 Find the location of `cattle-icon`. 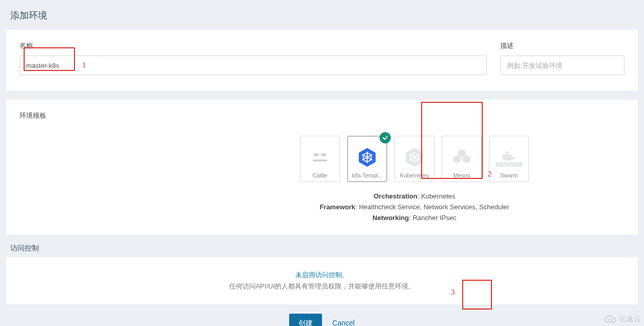

cattle-icon is located at coordinates (320, 157).